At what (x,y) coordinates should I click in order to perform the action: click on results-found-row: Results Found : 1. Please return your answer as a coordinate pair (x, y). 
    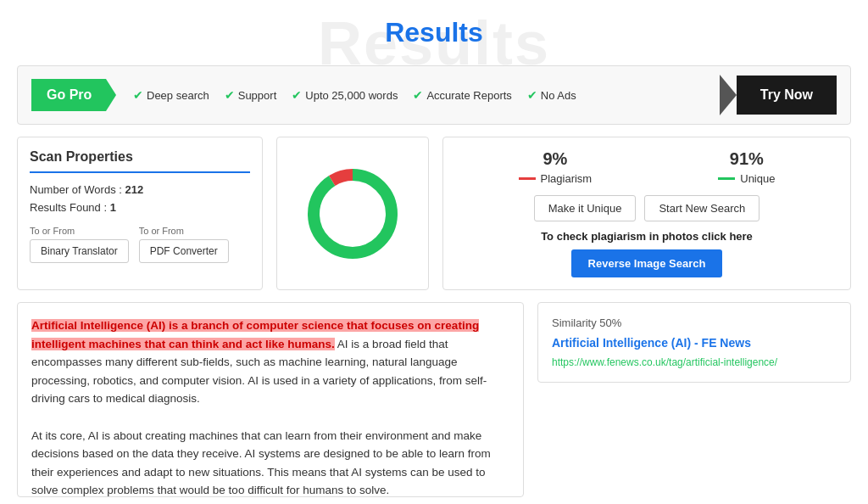
    Looking at the image, I should click on (140, 207).